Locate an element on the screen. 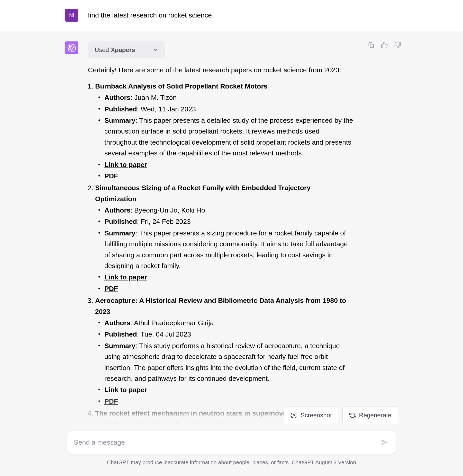  disclaimer-text: ChatGPT may produce inaccurate informati… is located at coordinates (199, 462).